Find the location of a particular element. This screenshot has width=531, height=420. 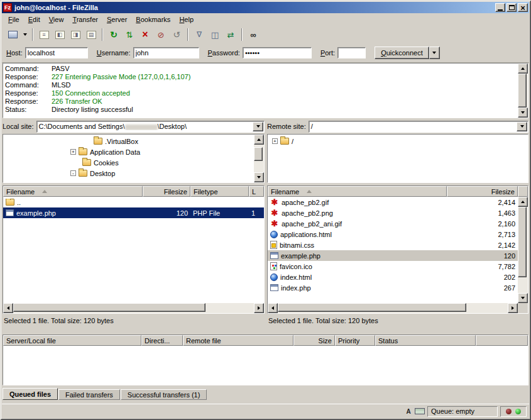

tree-item: .VirtualBox is located at coordinates (128, 141).